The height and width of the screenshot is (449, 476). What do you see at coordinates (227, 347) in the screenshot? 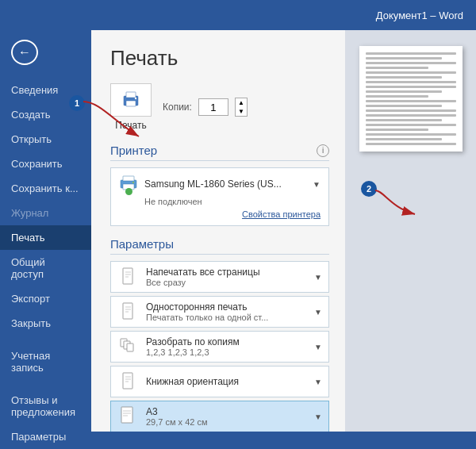
I see `param-text-collate: Разобрать по копиям1,2,3 1,2,3 1,2,3` at bounding box center [227, 347].